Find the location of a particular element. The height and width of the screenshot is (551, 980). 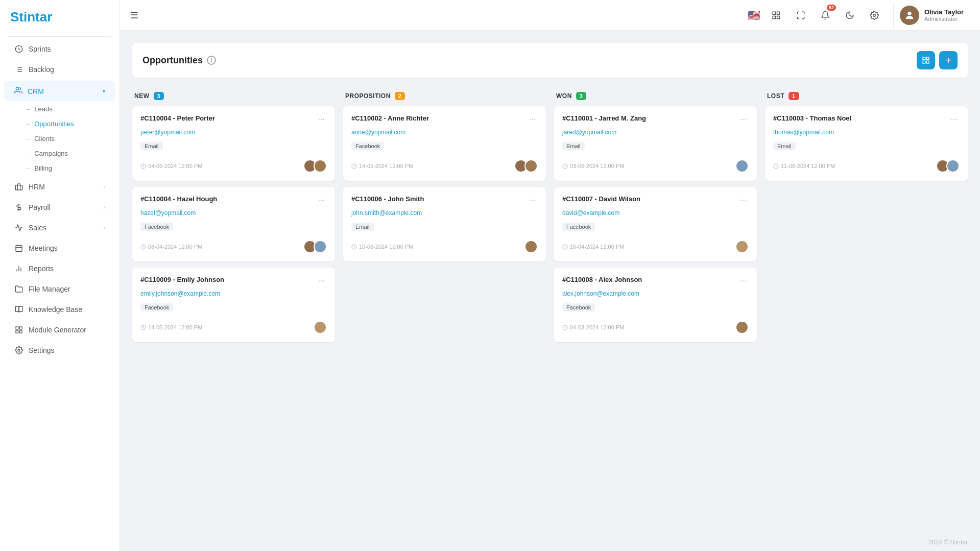

card-email-c6: jared@yopmail.com is located at coordinates (656, 132).